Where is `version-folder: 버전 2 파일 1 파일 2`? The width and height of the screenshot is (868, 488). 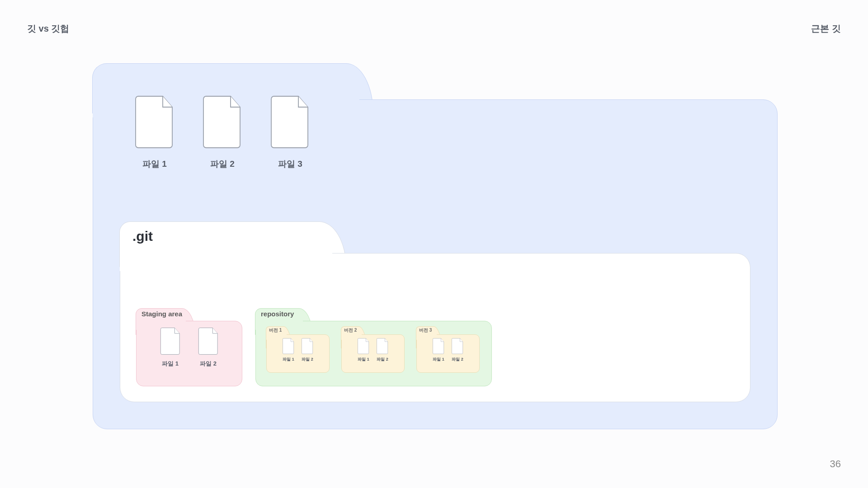
version-folder: 버전 2 파일 1 파일 2 is located at coordinates (373, 353).